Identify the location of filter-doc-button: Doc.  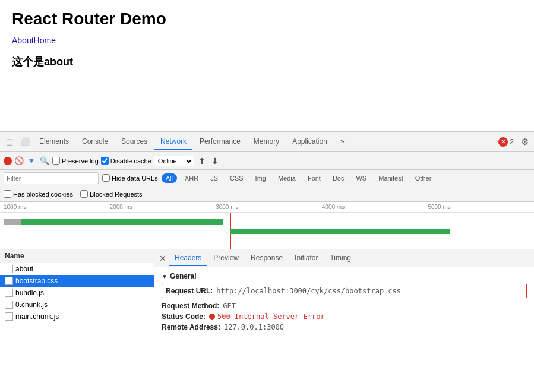
(339, 178).